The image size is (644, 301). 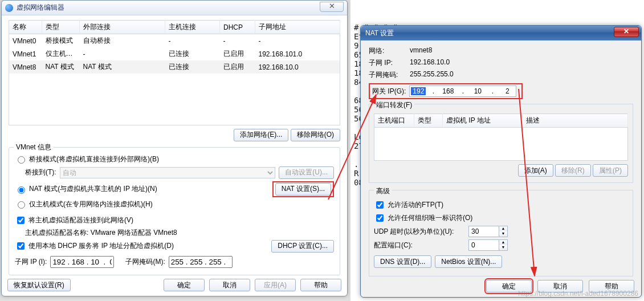 I want to click on cancel-button: 取消, so click(x=230, y=285).